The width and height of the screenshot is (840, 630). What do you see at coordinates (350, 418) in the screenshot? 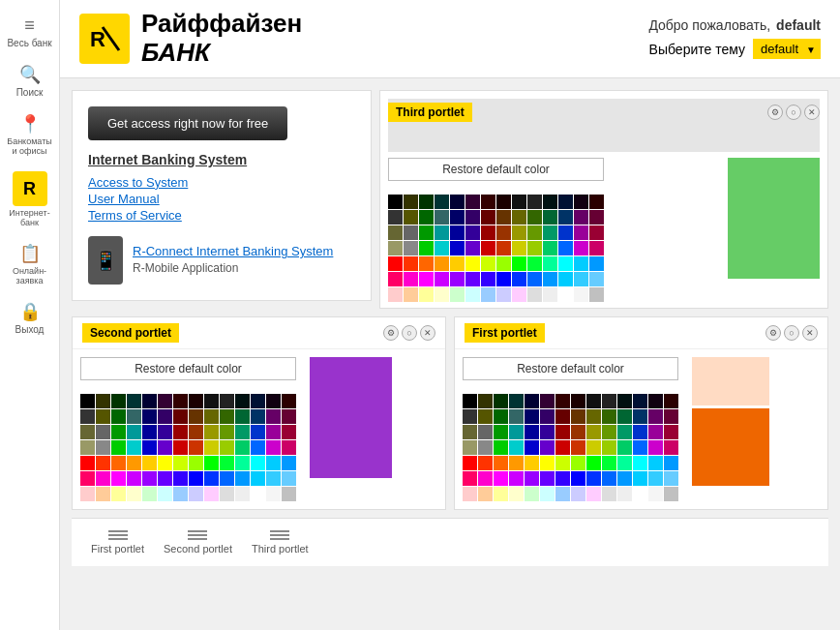
I see `second-color-preview` at bounding box center [350, 418].